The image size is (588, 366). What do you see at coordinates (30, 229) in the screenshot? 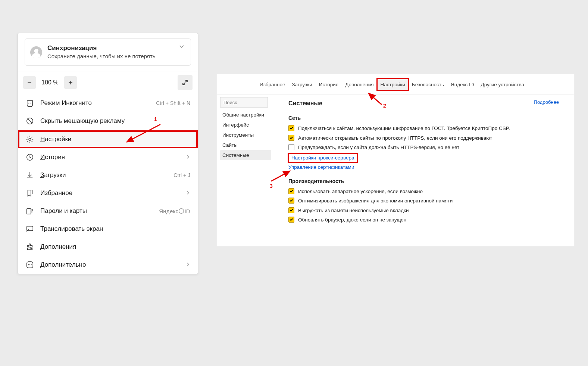
I see `cast-icon` at bounding box center [30, 229].